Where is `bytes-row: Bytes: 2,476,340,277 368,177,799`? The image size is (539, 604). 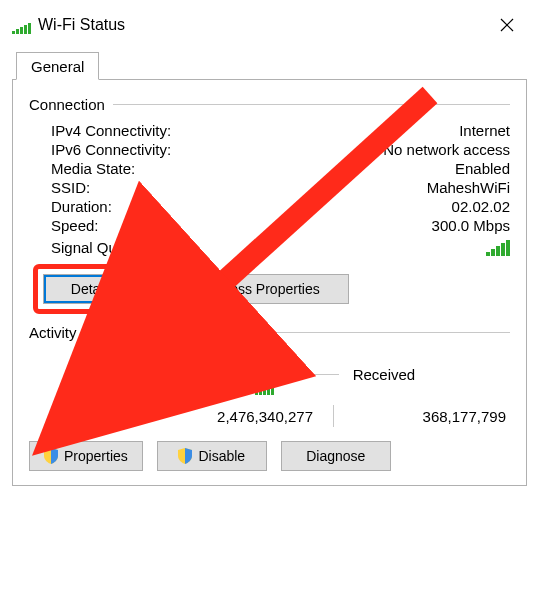 bytes-row: Bytes: 2,476,340,277 368,177,799 is located at coordinates (270, 413).